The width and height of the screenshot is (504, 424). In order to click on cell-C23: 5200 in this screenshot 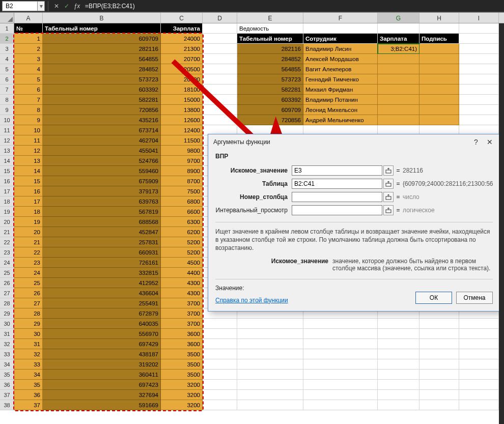, I will do `click(182, 252)`.